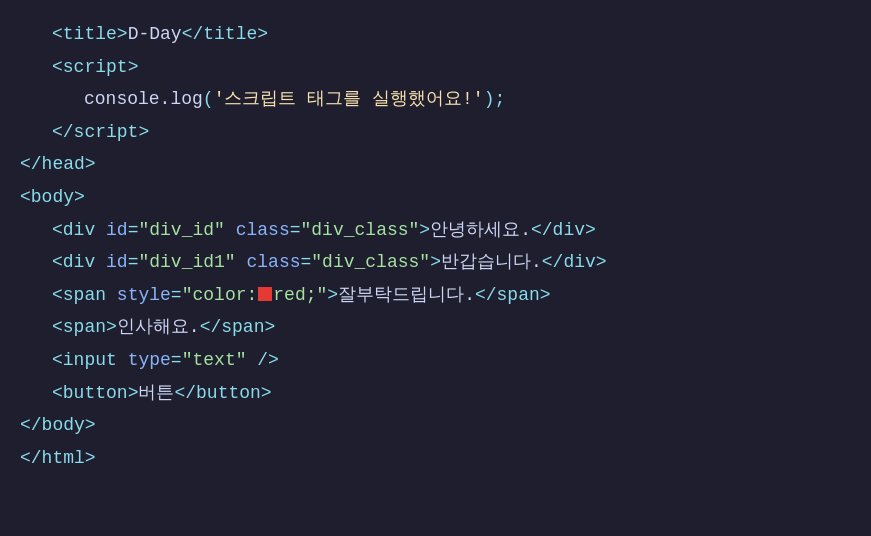  I want to click on span2-text: 인사해요., so click(158, 328).